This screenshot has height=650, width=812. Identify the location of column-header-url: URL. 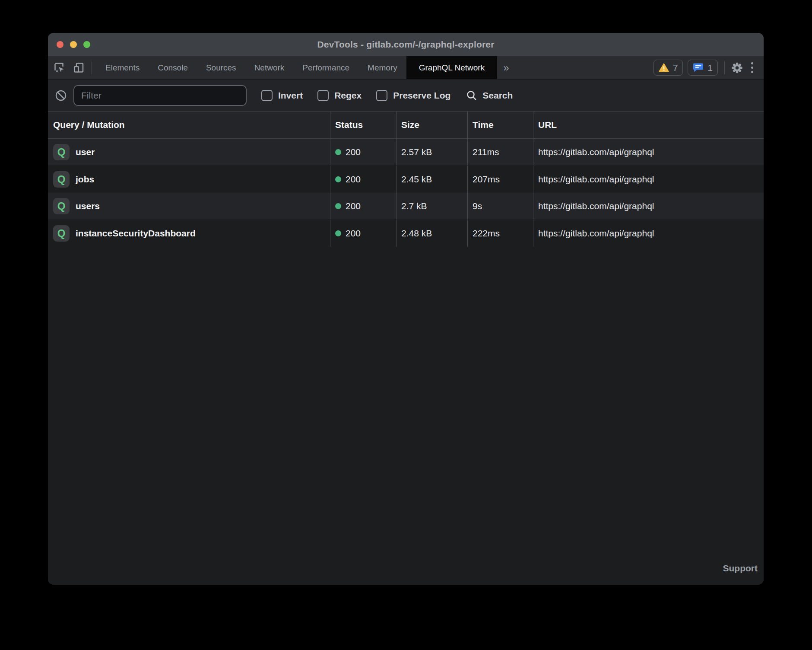
(648, 125).